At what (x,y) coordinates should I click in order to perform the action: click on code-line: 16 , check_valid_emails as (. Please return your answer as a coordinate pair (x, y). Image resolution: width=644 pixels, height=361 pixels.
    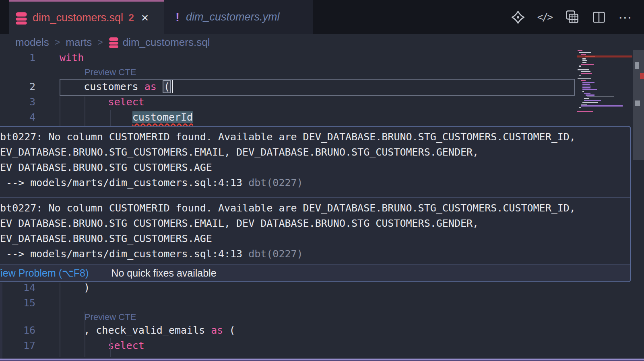
    Looking at the image, I should click on (288, 330).